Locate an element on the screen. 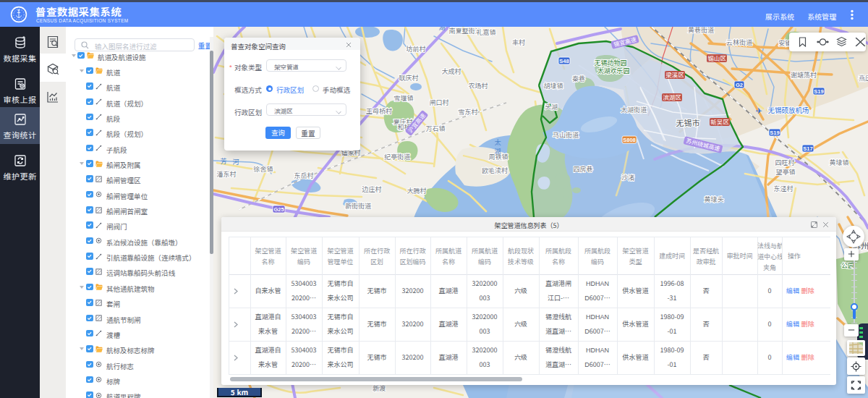 The image size is (868, 398). svg-text: 谢塘荡村 is located at coordinates (804, 75).